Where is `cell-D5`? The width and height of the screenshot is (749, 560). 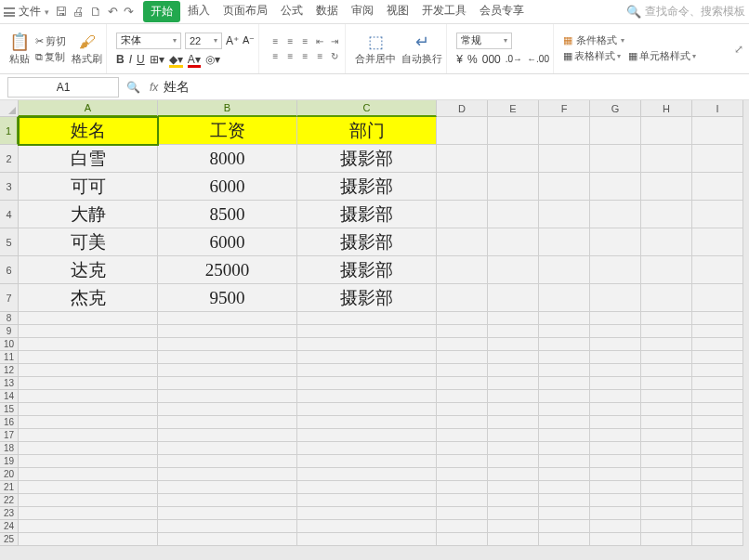 cell-D5 is located at coordinates (463, 242).